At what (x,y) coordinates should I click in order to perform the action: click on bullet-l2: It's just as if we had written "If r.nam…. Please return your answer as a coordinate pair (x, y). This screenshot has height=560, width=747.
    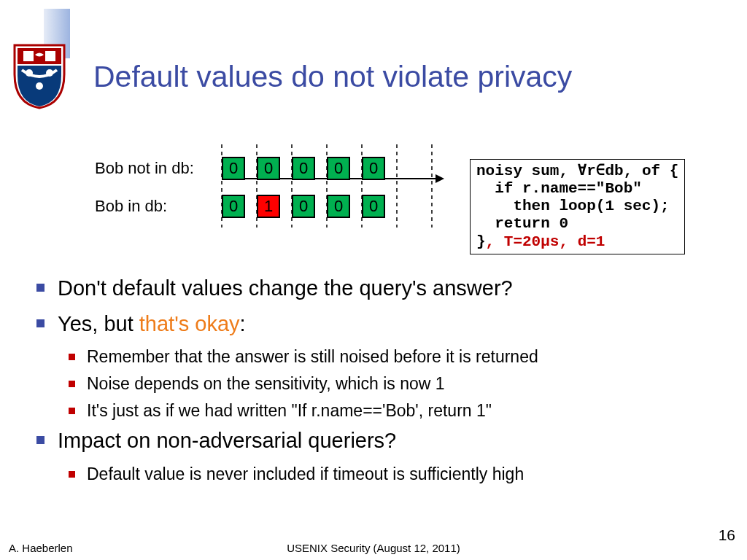
    Looking at the image, I should click on (392, 411).